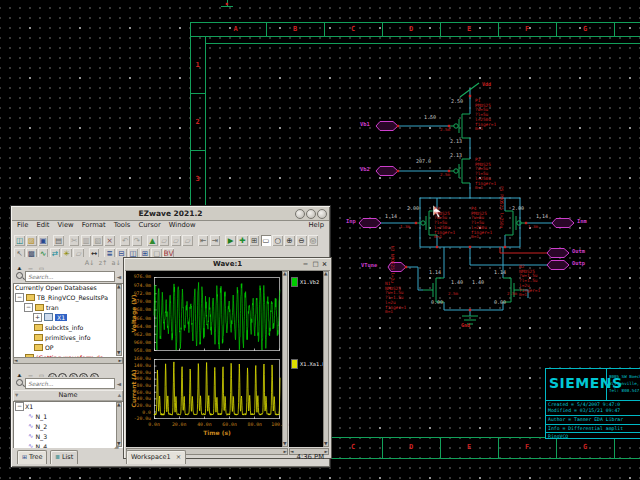 Image resolution: width=640 pixels, height=480 pixels. I want to click on tree-label: tran, so click(52, 308).